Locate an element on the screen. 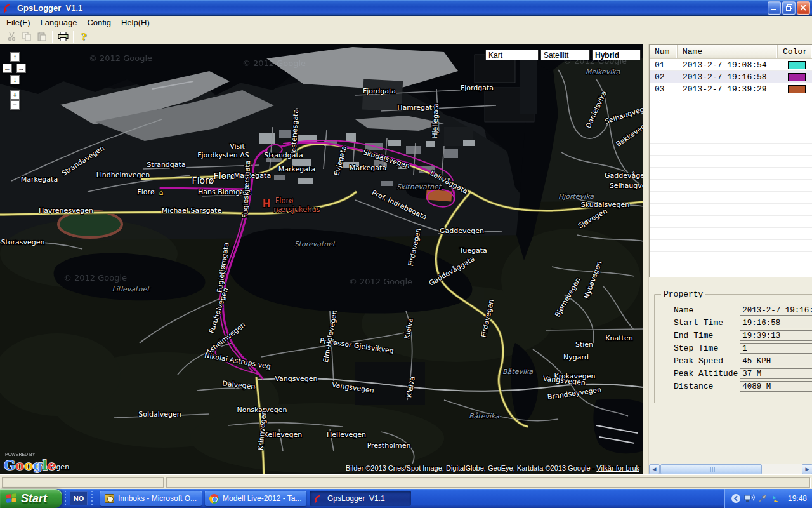 Image resolution: width=812 pixels, height=508 pixels. map-label: Visit is located at coordinates (237, 146).